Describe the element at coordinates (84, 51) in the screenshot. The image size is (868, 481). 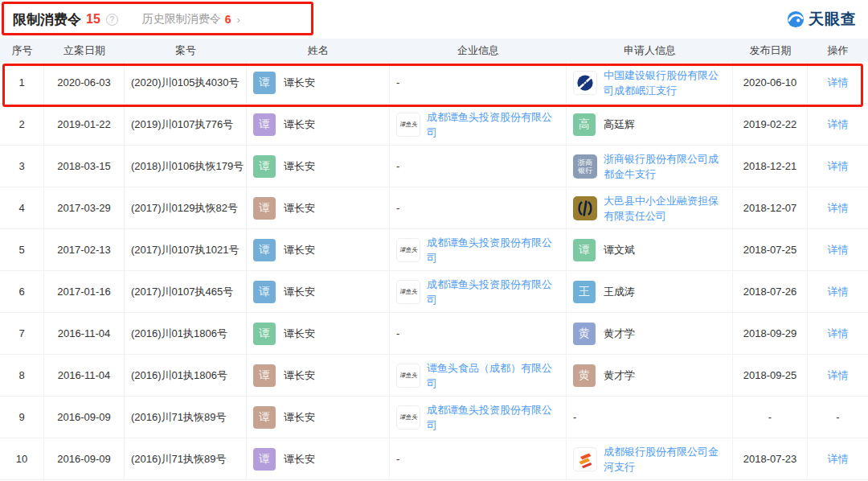
I see `col-filing-date: 立案日期` at that location.